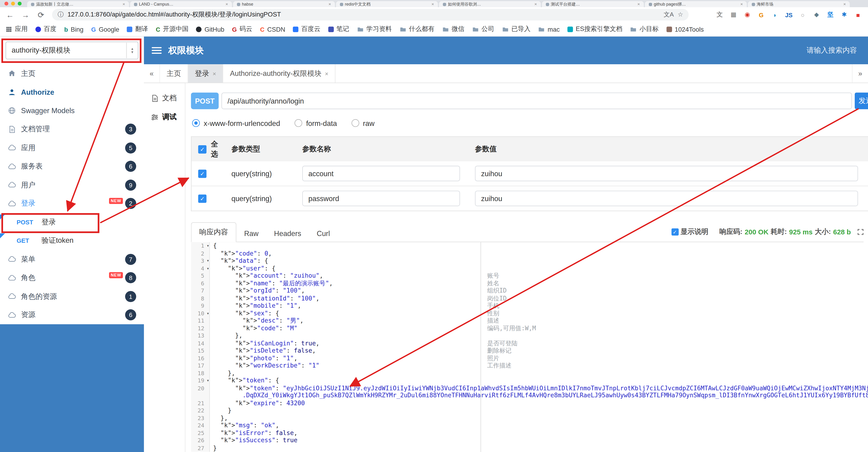 This screenshot has height=452, width=868. Describe the element at coordinates (78, 4) in the screenshot. I see `browser-tab: 温故知新丨立志做…×` at that location.